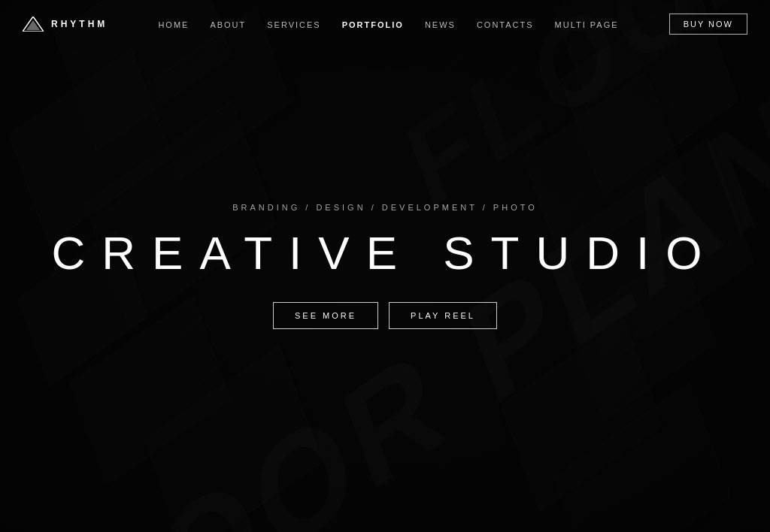 This screenshot has height=532, width=770. What do you see at coordinates (385, 24) in the screenshot?
I see `navbar: RHYTHM HOME ABOUT SERVICES PORTFOLIO NEW…` at bounding box center [385, 24].